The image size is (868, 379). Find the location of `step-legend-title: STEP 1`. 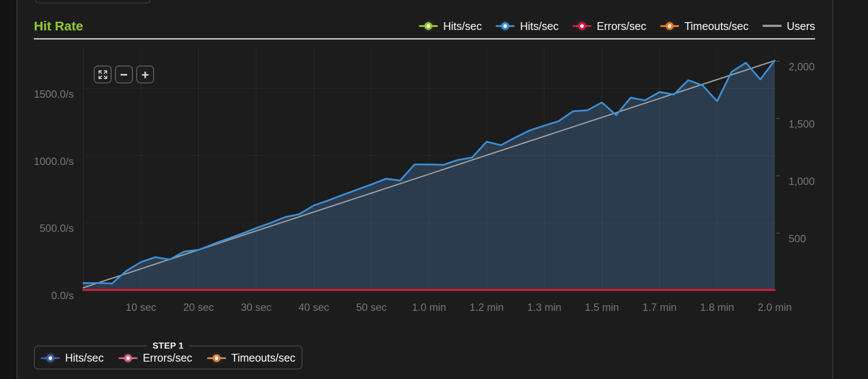

step-legend-title: STEP 1 is located at coordinates (168, 346).